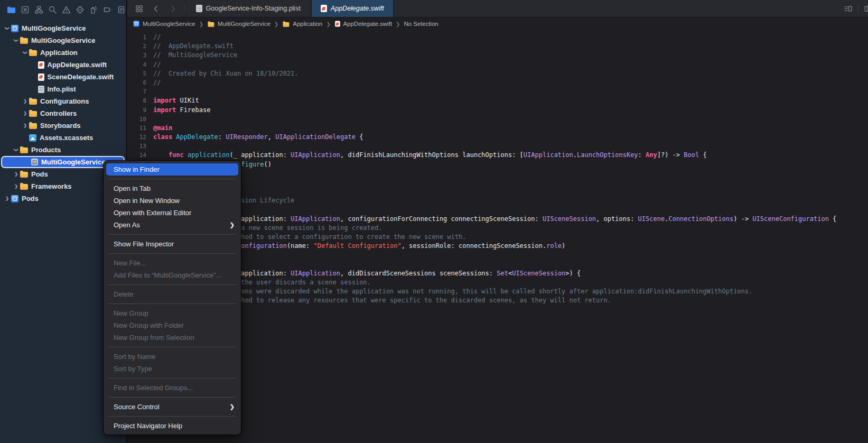 This screenshot has width=868, height=443. Describe the element at coordinates (52, 186) in the screenshot. I see `tree-item-label: Frameworks` at that location.